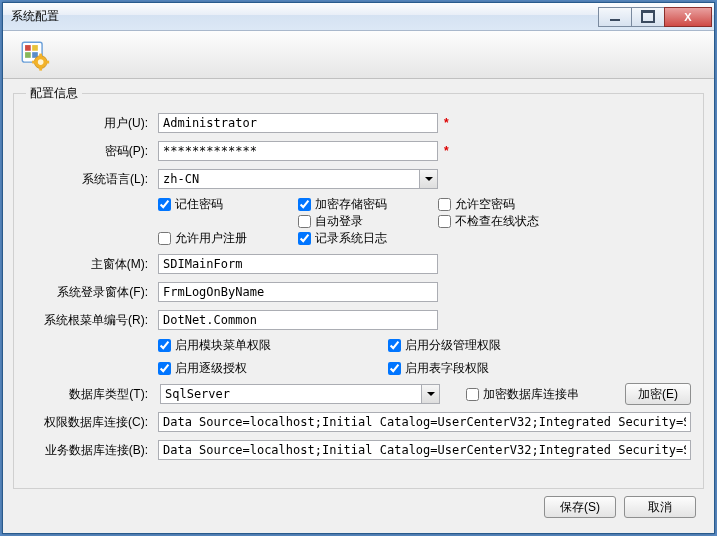  Describe the element at coordinates (298, 151) in the screenshot. I see `password-input` at that location.